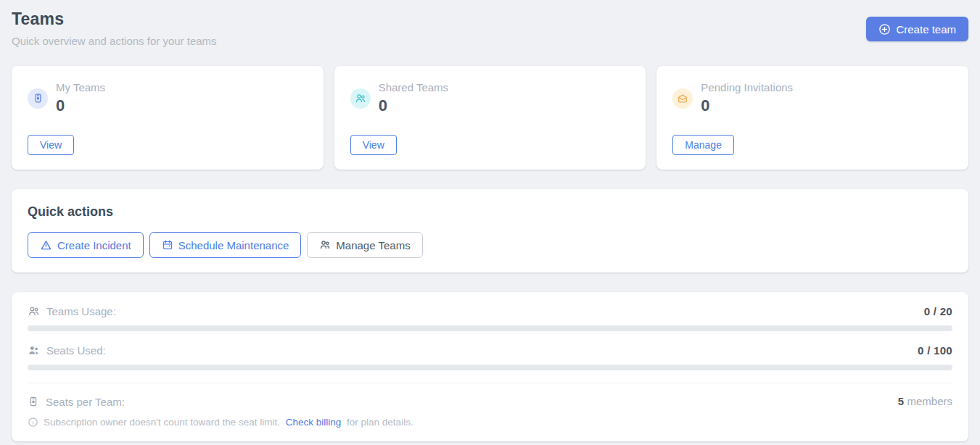 The height and width of the screenshot is (445, 980). Describe the element at coordinates (81, 312) in the screenshot. I see `teams-usage-label: Teams Usage:` at that location.